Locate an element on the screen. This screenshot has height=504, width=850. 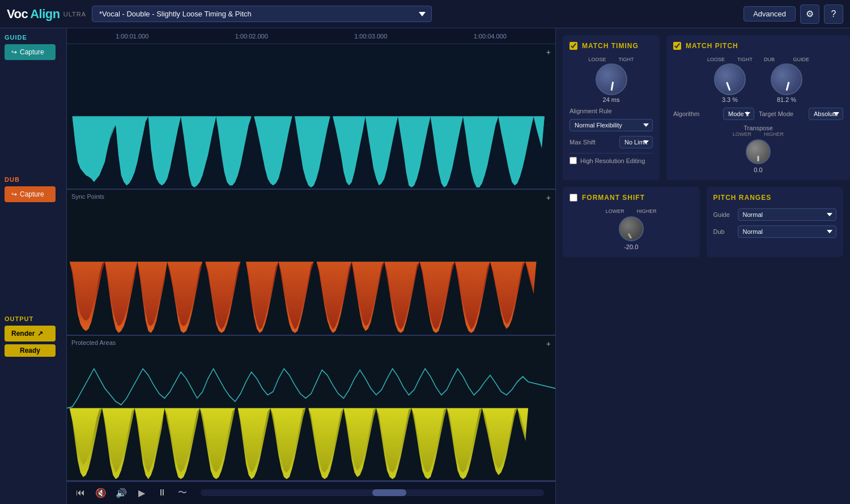
formant-shift-header: FORMANT SHIFT is located at coordinates (631, 198).